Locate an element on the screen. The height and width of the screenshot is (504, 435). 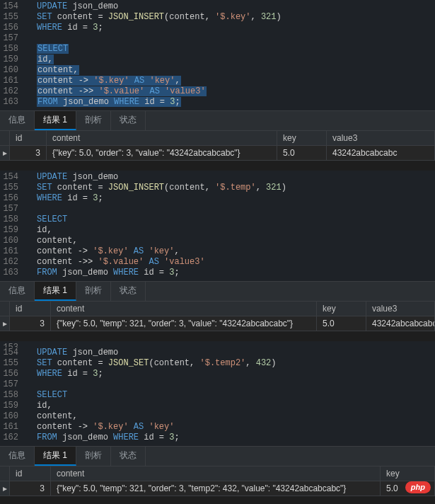
code-content: SET content = JSON_INSERT(content, '$.te… is located at coordinates (236, 188).